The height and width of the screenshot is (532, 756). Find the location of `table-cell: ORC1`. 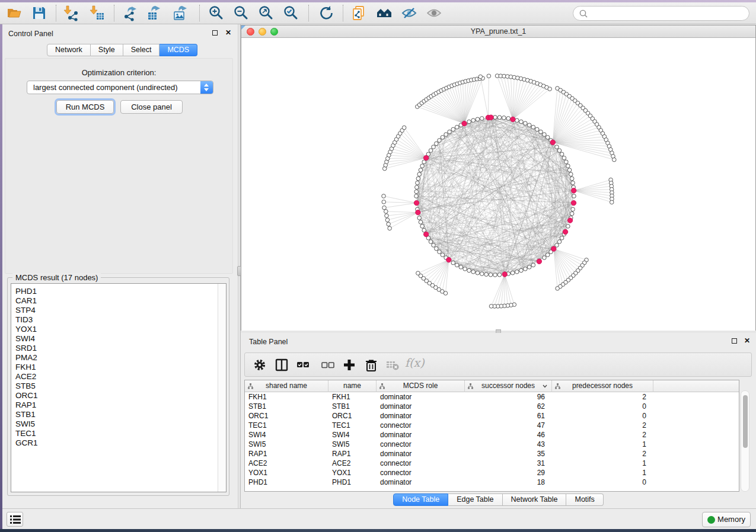

table-cell: ORC1 is located at coordinates (287, 416).